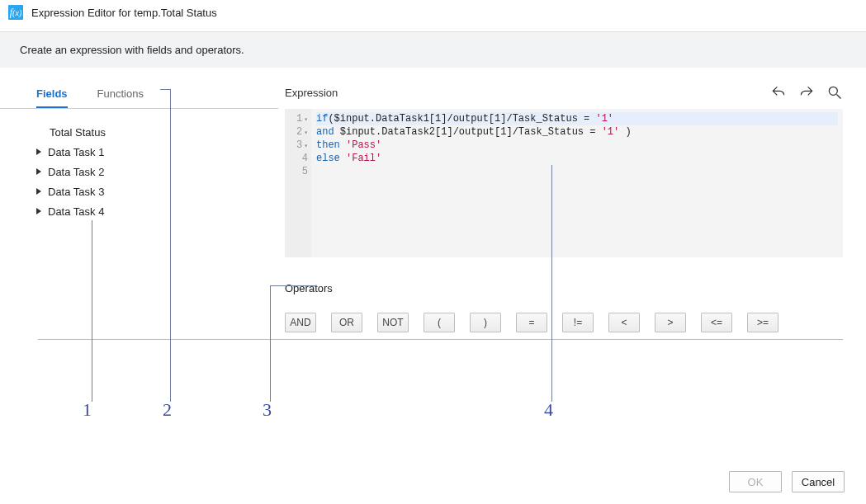  What do you see at coordinates (670, 323) in the screenshot?
I see `op-gt: >` at bounding box center [670, 323].